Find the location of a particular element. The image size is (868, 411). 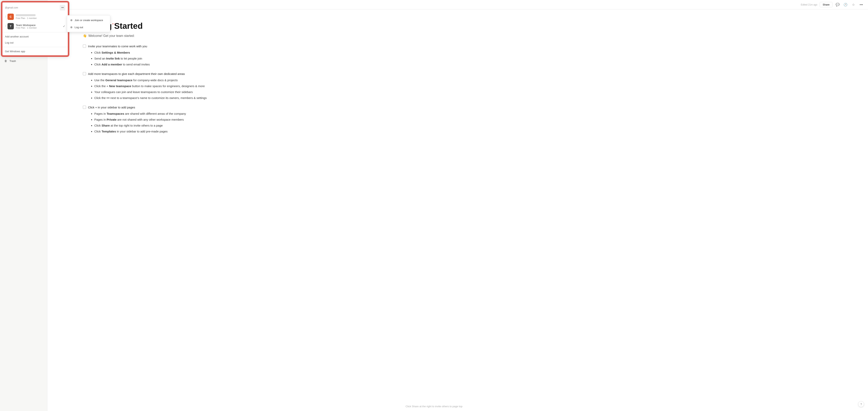

checkmark-icon: ✓ is located at coordinates (64, 26).